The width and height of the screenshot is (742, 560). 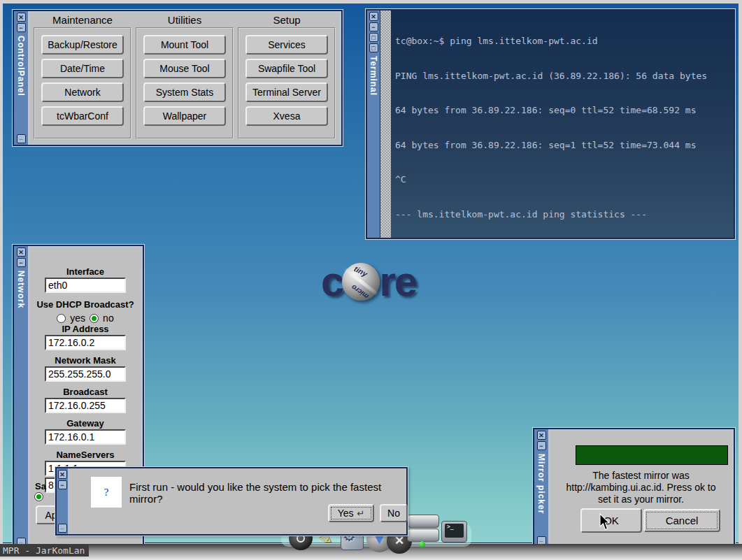 I want to click on controlpanel-titlebar: ✕ − ControlPanel _, so click(x=21, y=78).